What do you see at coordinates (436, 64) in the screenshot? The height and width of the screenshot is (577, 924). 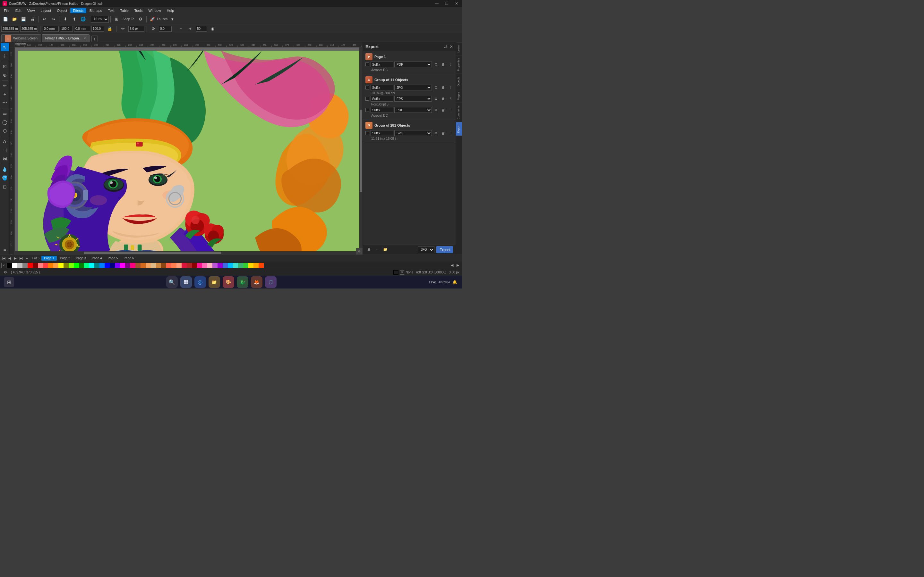 I see `page1-entry0-settings: ⚙` at bounding box center [436, 64].